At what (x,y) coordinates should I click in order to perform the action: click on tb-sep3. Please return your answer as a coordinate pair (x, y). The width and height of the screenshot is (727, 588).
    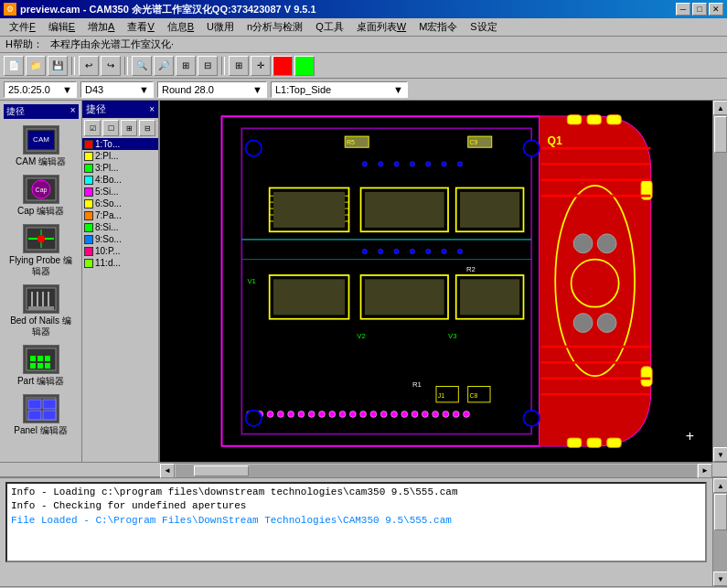
    Looking at the image, I should click on (223, 66).